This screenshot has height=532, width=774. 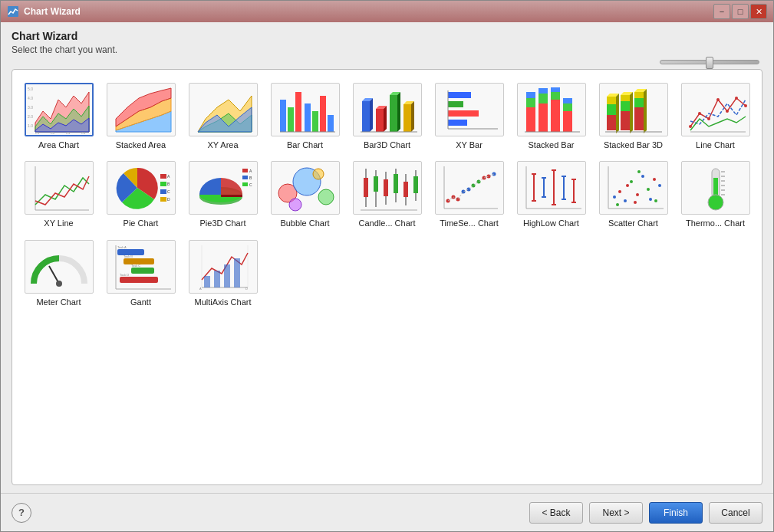 What do you see at coordinates (634, 110) in the screenshot?
I see `chart-thumb-stacked-bar-3d` at bounding box center [634, 110].